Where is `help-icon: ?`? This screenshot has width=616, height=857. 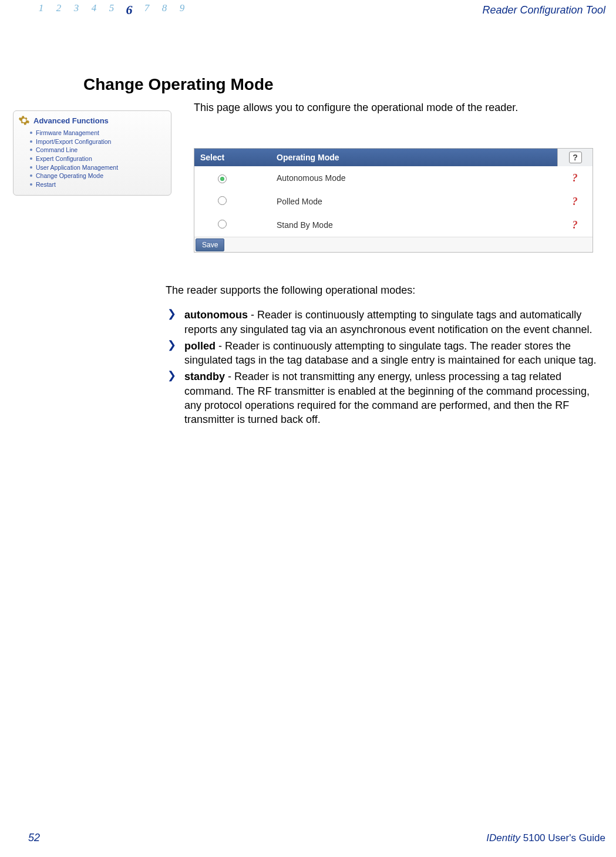 help-icon: ? is located at coordinates (575, 157).